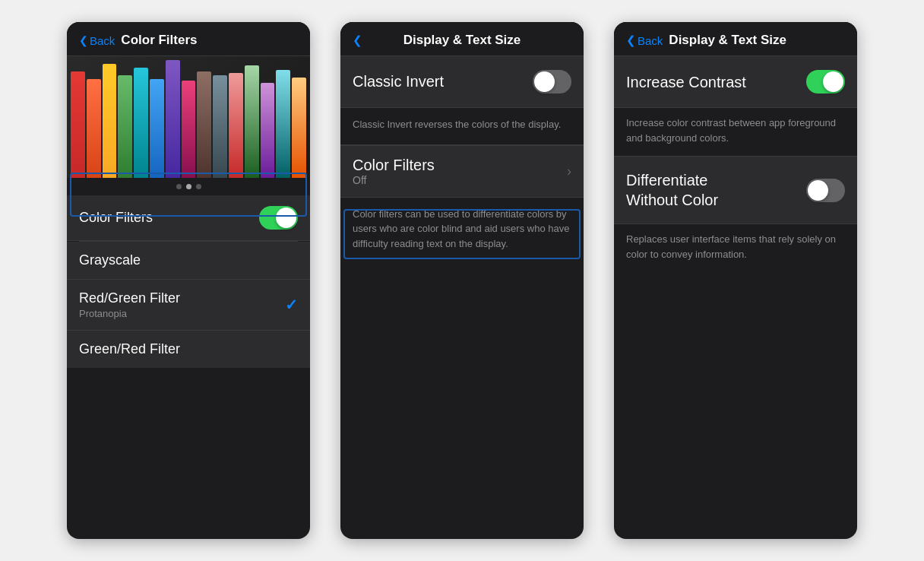 The height and width of the screenshot is (561, 924). What do you see at coordinates (292, 305) in the screenshot?
I see `checkmark-icon: ✓` at bounding box center [292, 305].